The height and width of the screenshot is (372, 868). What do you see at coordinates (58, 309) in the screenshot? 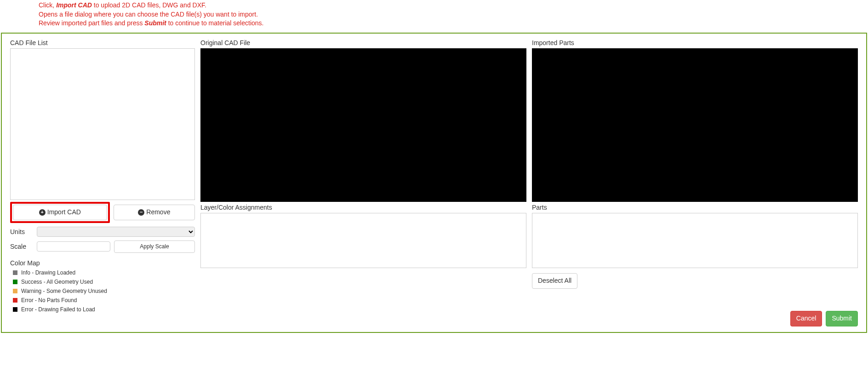
I see `legend-label: Error - Drawing Failed to Load` at bounding box center [58, 309].